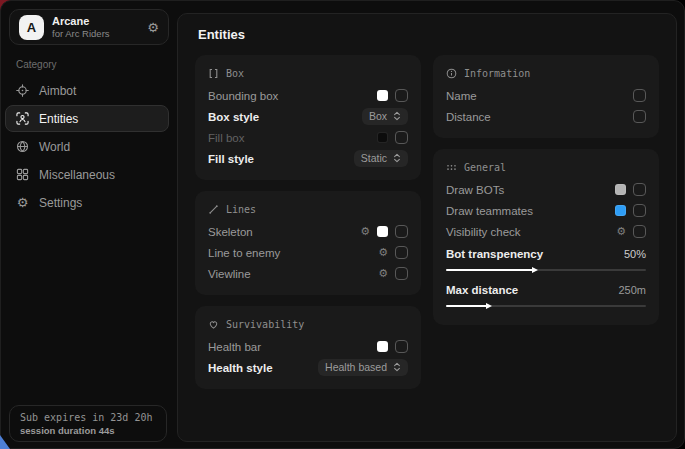 This screenshot has height=449, width=685. I want to click on row-label: Line to enemy, so click(244, 253).